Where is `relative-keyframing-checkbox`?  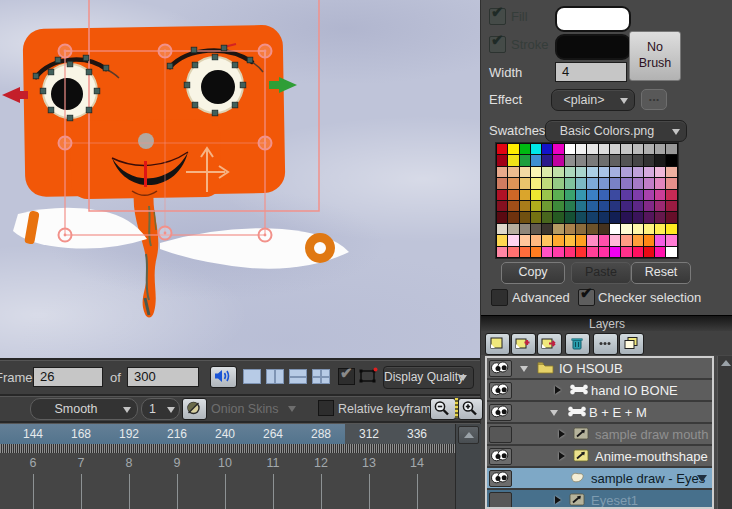
relative-keyframing-checkbox is located at coordinates (326, 408).